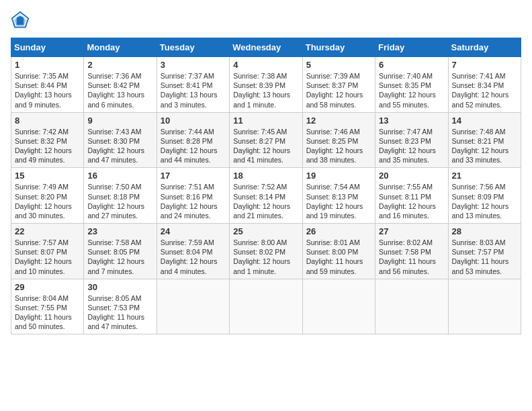 The image size is (532, 411). Describe the element at coordinates (47, 64) in the screenshot. I see `day-number: 1` at that location.